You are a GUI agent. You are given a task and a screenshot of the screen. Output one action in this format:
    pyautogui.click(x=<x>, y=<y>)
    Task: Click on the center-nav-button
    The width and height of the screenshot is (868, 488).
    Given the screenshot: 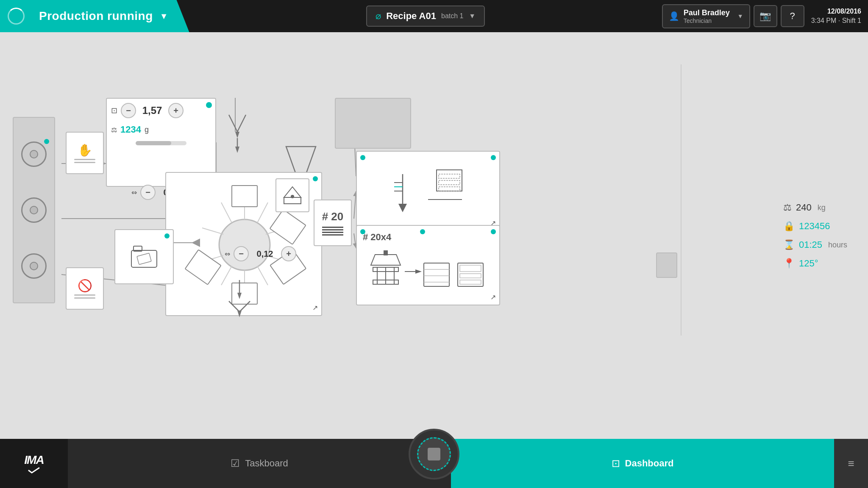 What is the action you would take?
    pyautogui.click(x=434, y=454)
    